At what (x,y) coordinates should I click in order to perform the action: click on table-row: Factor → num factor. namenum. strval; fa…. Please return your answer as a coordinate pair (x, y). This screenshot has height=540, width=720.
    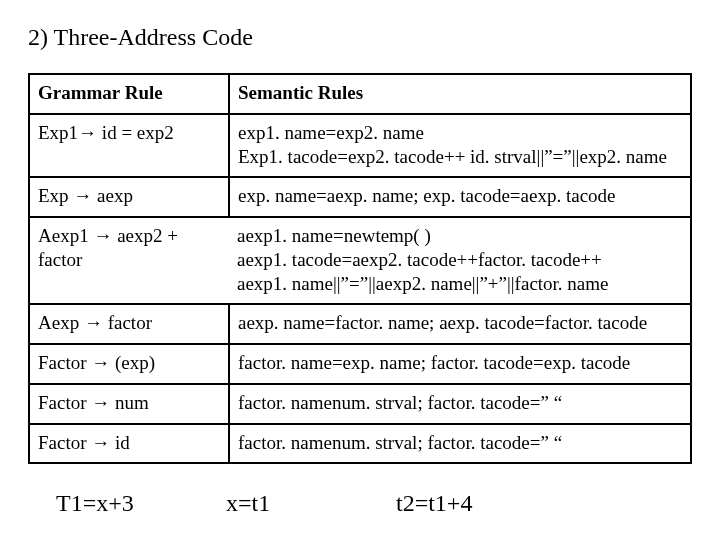
    Looking at the image, I should click on (360, 404).